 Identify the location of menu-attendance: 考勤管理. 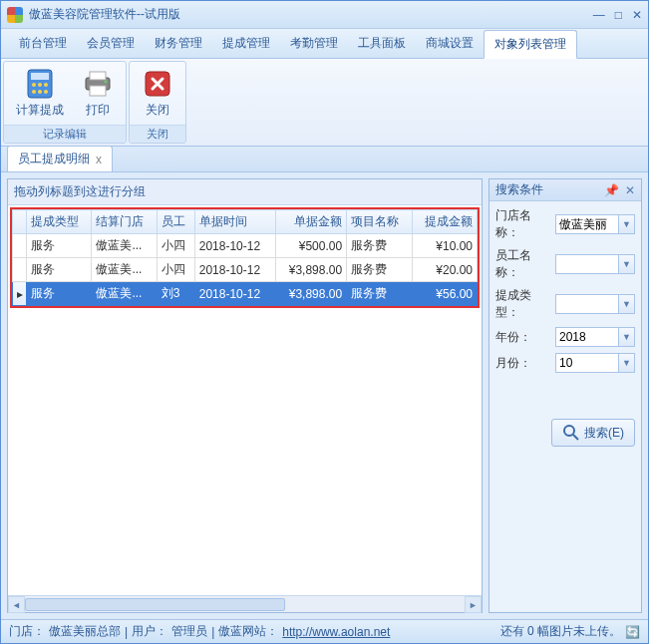
(314, 44).